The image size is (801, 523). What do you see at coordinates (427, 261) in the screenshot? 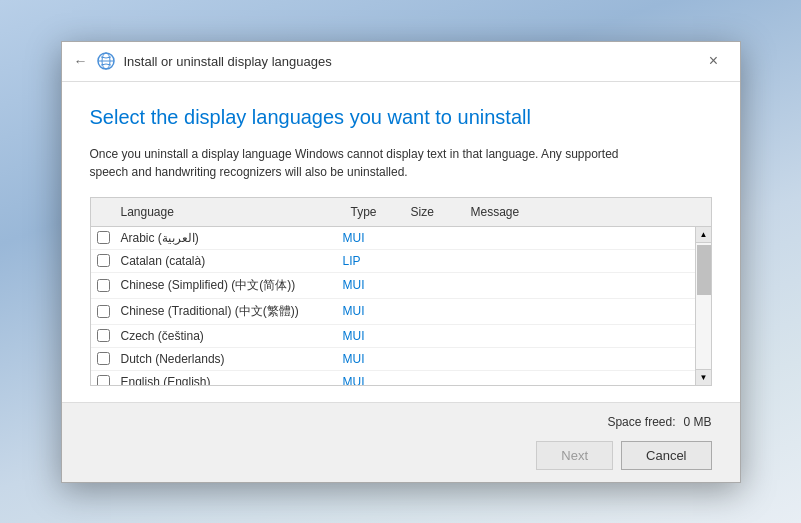
I see `row-1-size` at bounding box center [427, 261].